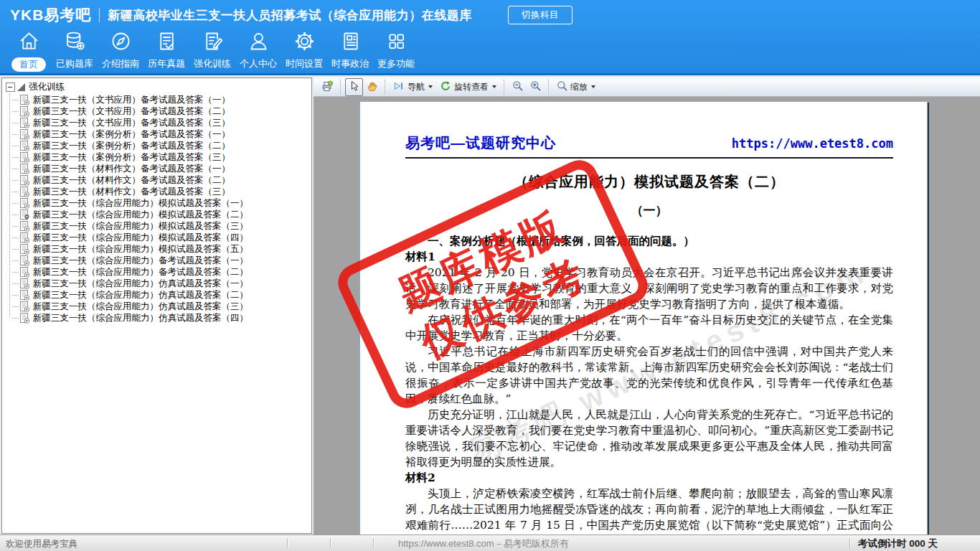 This screenshot has width=980, height=551. Describe the element at coordinates (518, 87) in the screenshot. I see `zoom-out-button` at that location.